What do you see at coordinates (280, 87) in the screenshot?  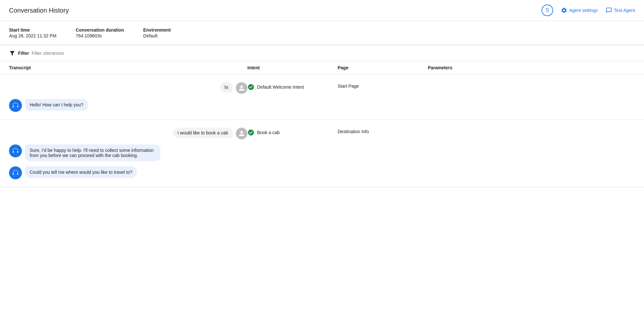 I see `intent-name: Default Welcome Intent` at bounding box center [280, 87].